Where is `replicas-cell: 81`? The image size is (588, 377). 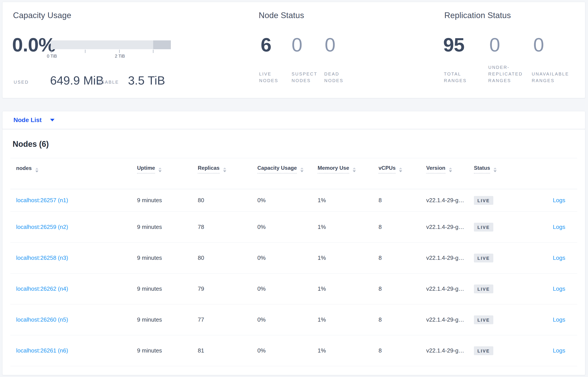
replicas-cell: 81 is located at coordinates (222, 351).